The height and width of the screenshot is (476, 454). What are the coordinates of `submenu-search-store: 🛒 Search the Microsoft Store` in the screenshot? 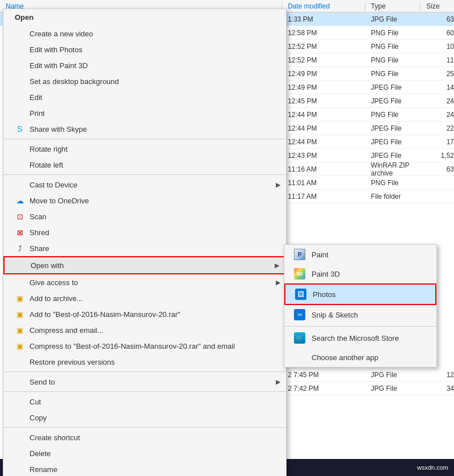 It's located at (360, 338).